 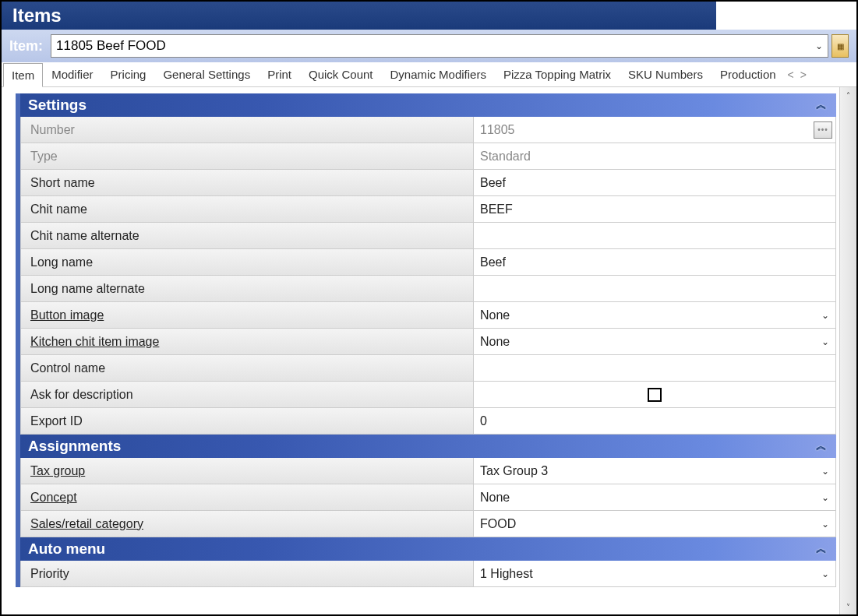 I want to click on titlebar-blank, so click(x=786, y=16).